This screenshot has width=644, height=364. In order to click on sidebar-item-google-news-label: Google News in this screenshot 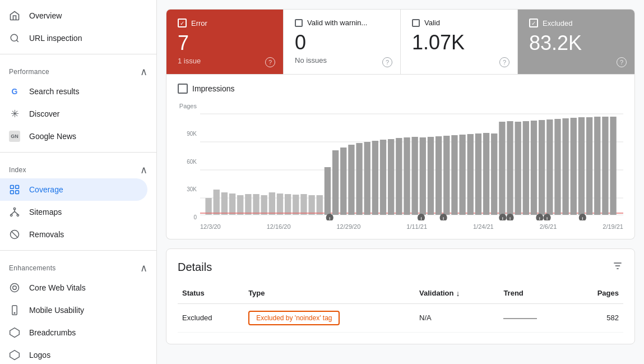, I will do `click(53, 136)`.